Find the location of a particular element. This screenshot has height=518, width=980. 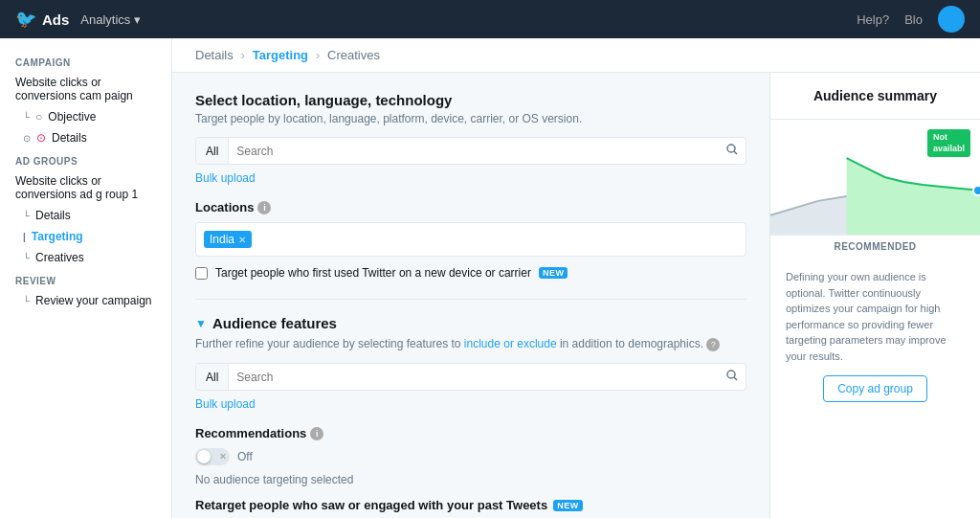

review-section-title: REVIEW is located at coordinates (86, 280).